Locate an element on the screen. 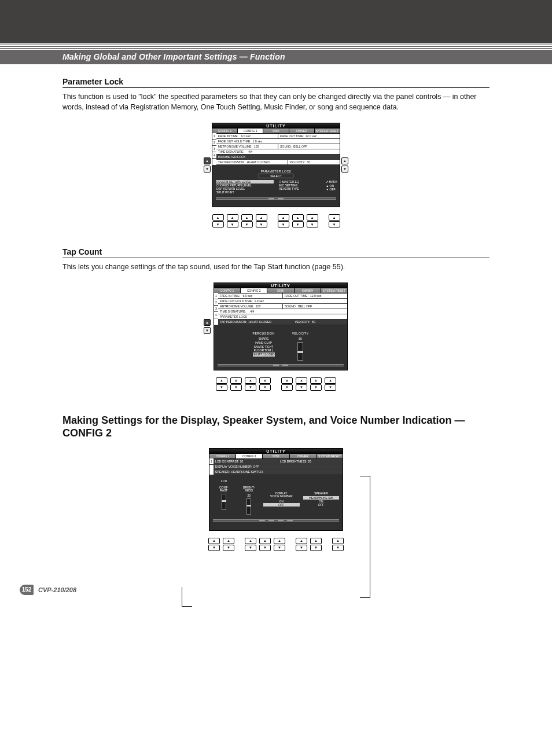 This screenshot has width=552, height=756. perc-snare-tight: SNARE TIGHT is located at coordinates (264, 347).